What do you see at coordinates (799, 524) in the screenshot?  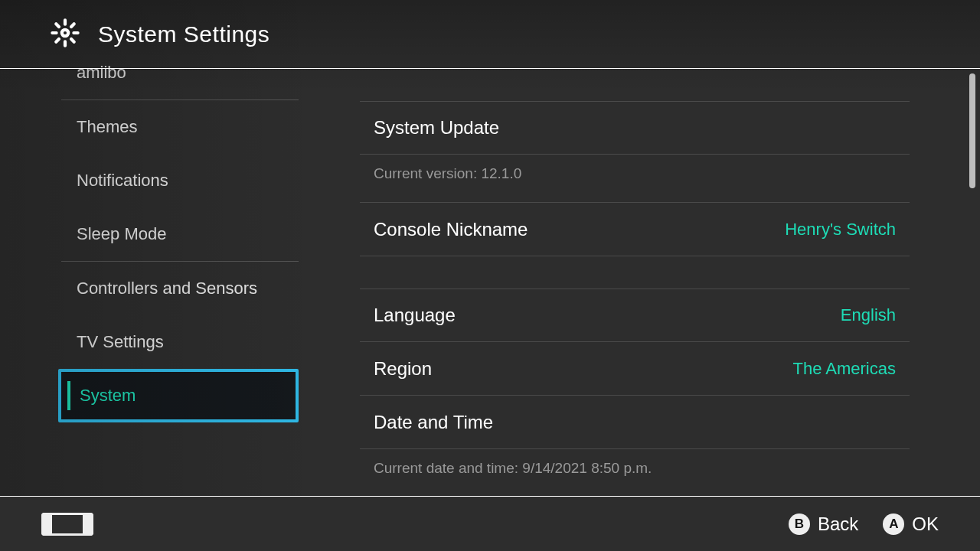 I see `b-button-icon: B` at bounding box center [799, 524].